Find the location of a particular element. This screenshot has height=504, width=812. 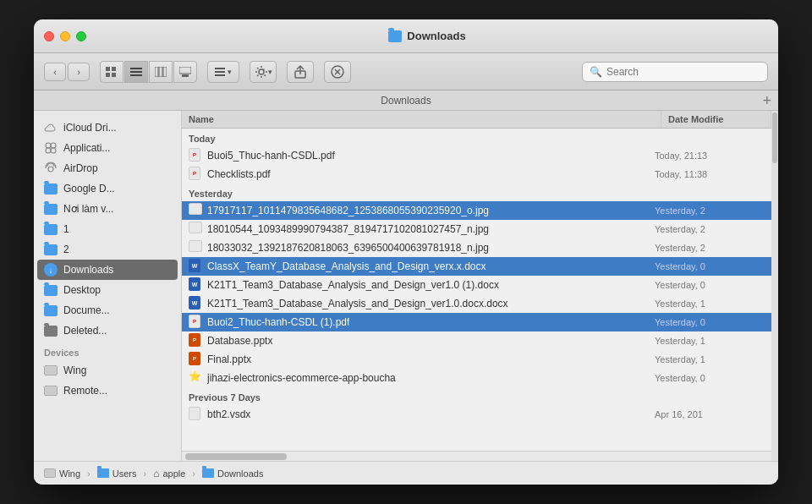

forward-button: › is located at coordinates (79, 72).